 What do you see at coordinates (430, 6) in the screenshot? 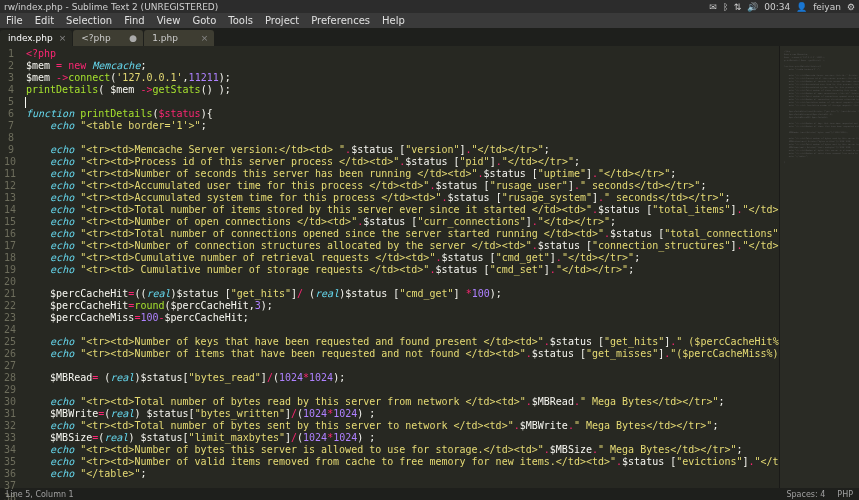
I see `window-titlebar: rw/index.php - Sublime Text 2 (UNREGISTE…` at bounding box center [430, 6].